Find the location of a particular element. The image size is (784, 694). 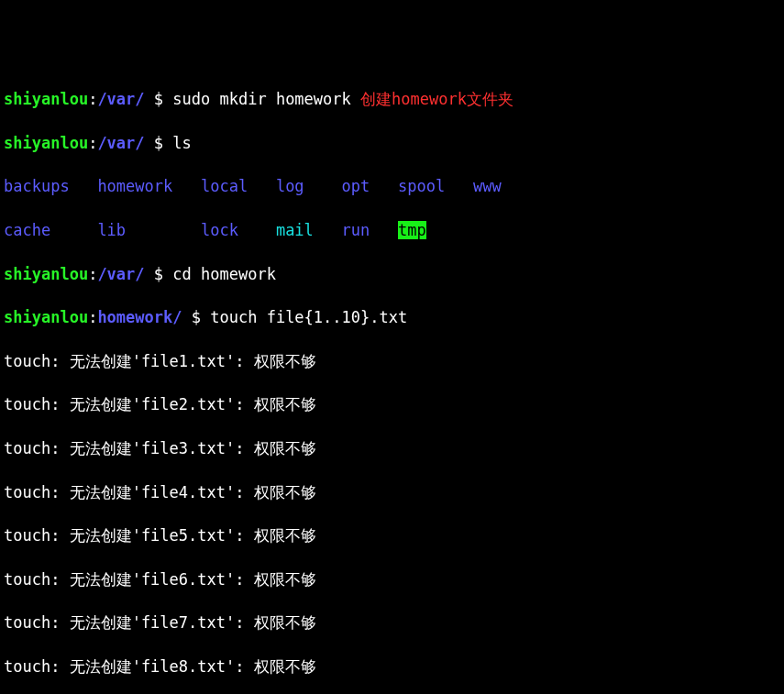

ls-output: backups homework local log opt spool www is located at coordinates (392, 187).